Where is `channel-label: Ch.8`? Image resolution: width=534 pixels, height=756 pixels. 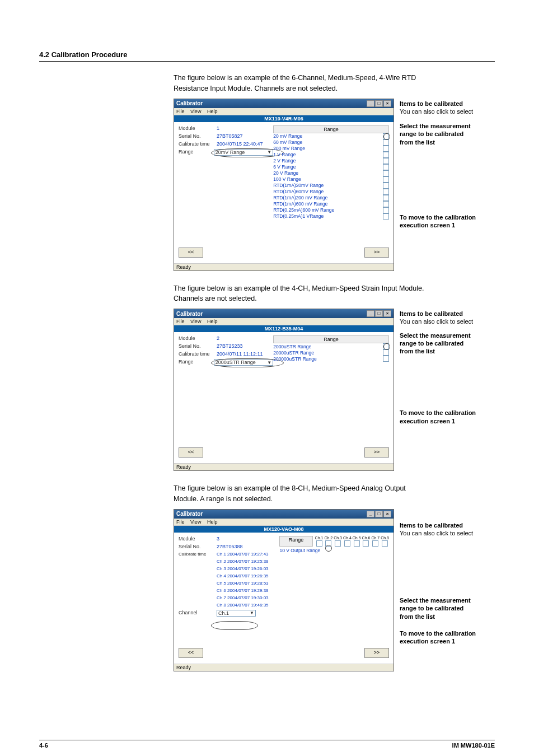 channel-label: Ch.8 is located at coordinates (385, 538).